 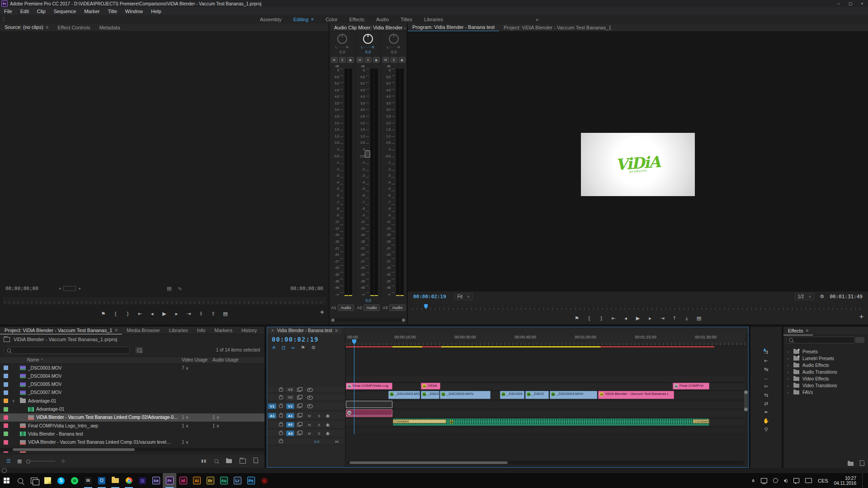 What do you see at coordinates (805, 296) in the screenshot?
I see `resolution-dropdown: 1/2∨` at bounding box center [805, 296].